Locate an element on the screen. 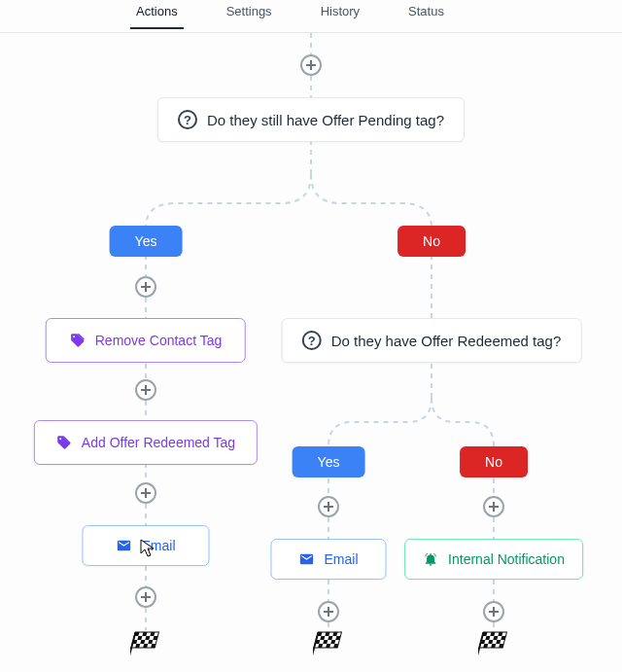 The width and height of the screenshot is (622, 672). action-label: Remove Contact Tag is located at coordinates (158, 340).